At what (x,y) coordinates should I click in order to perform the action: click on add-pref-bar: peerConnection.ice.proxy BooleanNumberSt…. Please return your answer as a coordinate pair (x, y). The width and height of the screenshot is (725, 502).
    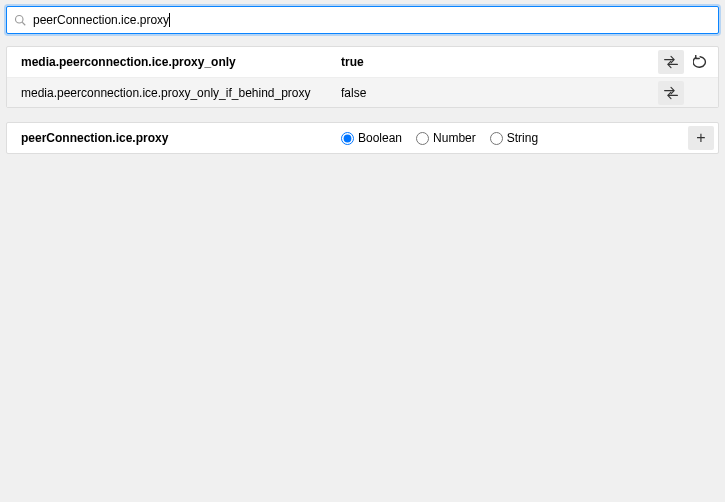
    Looking at the image, I should click on (362, 138).